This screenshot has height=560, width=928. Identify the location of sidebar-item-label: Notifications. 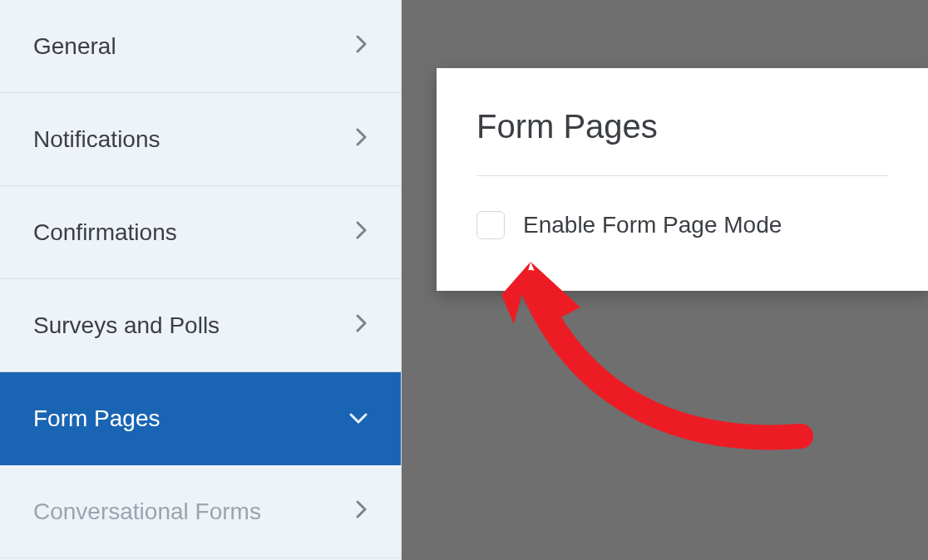
(96, 140).